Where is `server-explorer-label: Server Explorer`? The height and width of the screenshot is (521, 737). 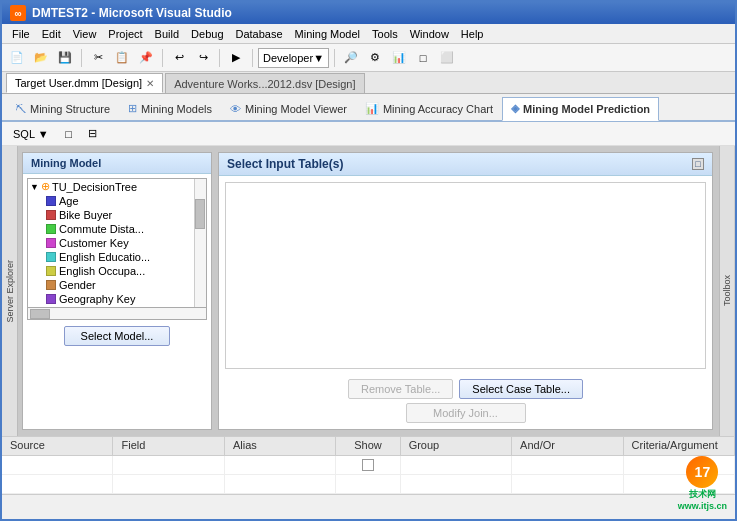
server-explorer-label: Server Explorer is located at coordinates (10, 292).